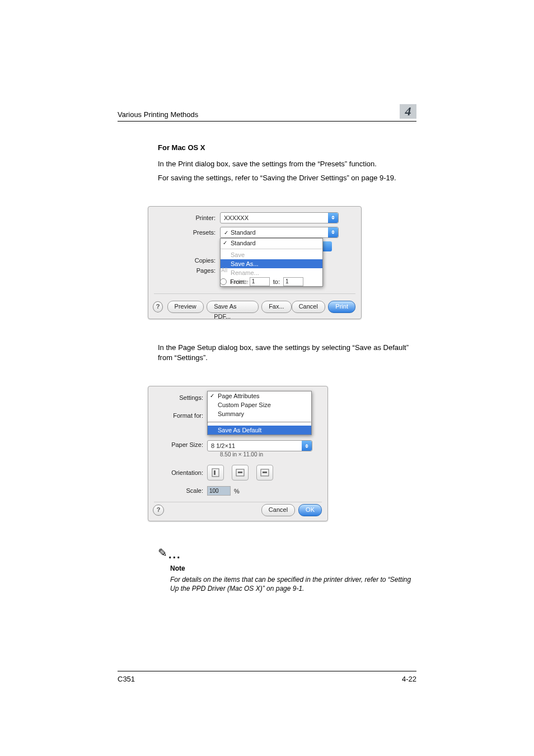 The height and width of the screenshot is (756, 534). I want to click on presets-label: Presets:, so click(184, 232).